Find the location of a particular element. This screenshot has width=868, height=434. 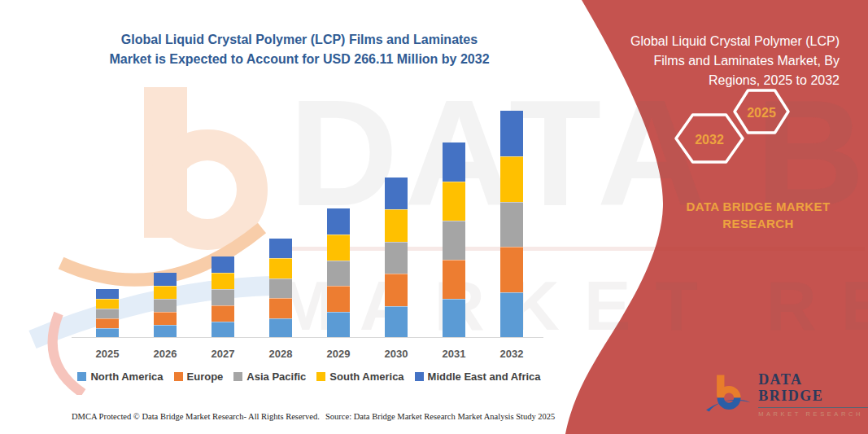

x-axis-line is located at coordinates (308, 337).